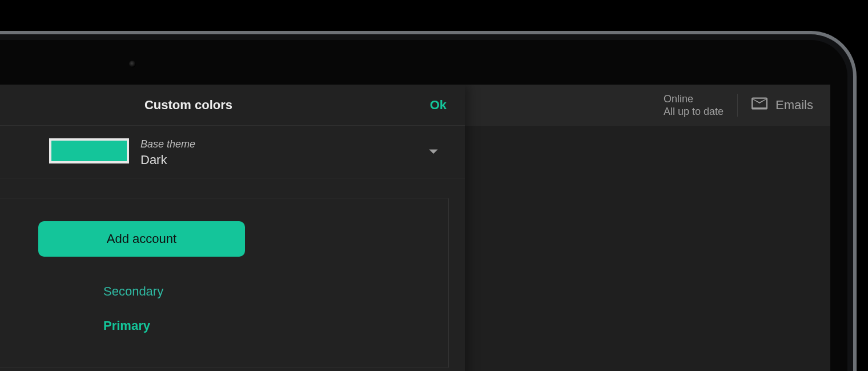  What do you see at coordinates (276, 326) in the screenshot?
I see `primary-example: Primary` at bounding box center [276, 326].